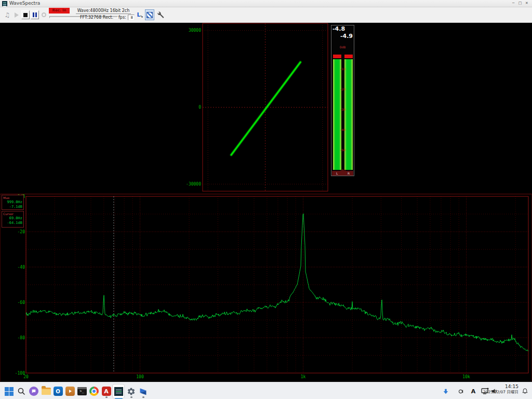 Image resolution: width=532 pixels, height=399 pixels. I want to click on terminal-button: >_, so click(82, 391).